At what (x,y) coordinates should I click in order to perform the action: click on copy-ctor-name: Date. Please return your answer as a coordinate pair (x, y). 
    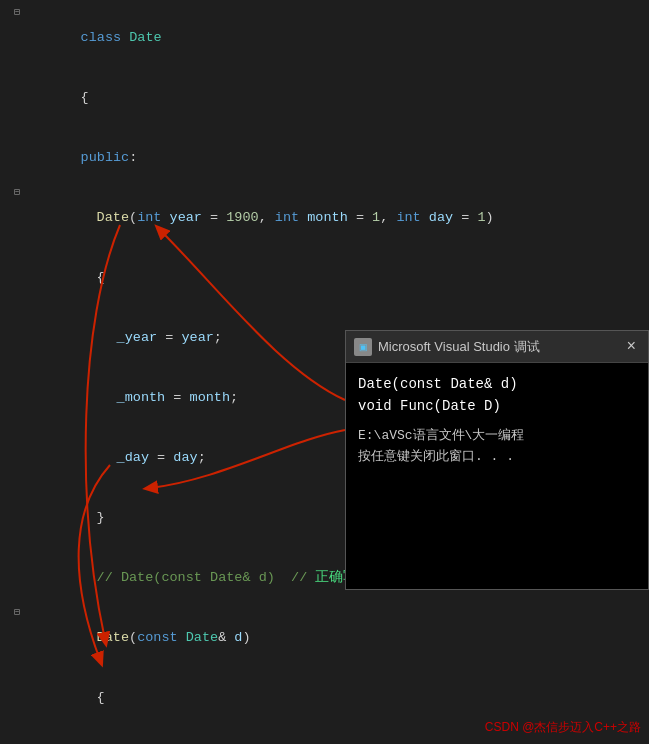
    Looking at the image, I should click on (113, 638).